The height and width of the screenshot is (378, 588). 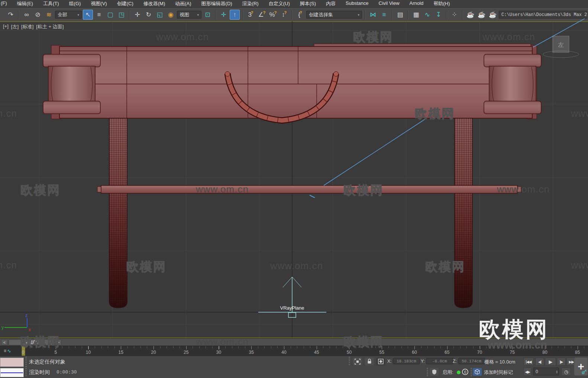 What do you see at coordinates (406, 361) in the screenshot?
I see `coord-x-field: 18.183cm` at bounding box center [406, 361].